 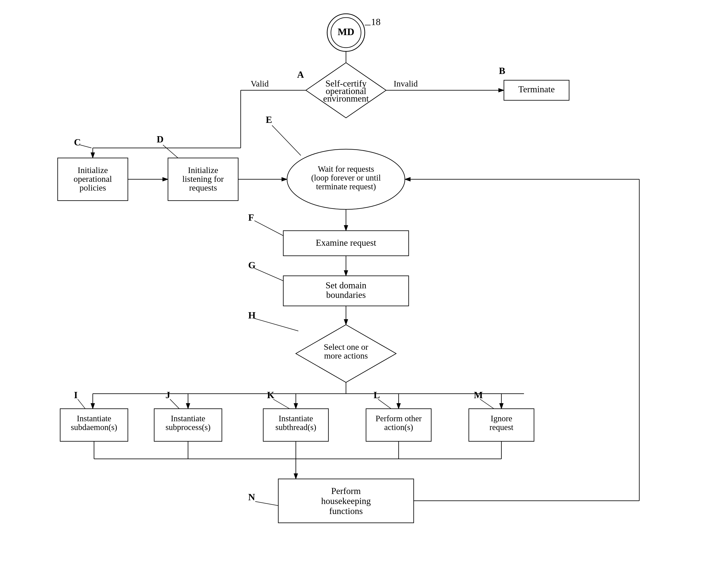 I want to click on B-label: B, so click(x=502, y=70).